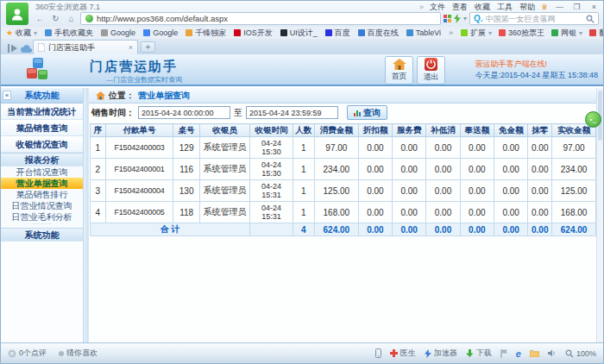  What do you see at coordinates (482, 7) in the screenshot?
I see `menu-item-2: 收藏` at bounding box center [482, 7].